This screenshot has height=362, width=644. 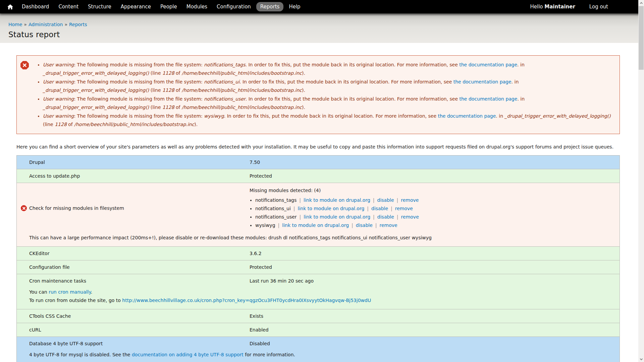 What do you see at coordinates (247, 300) in the screenshot?
I see `cron-url-link: http://www.beechhillvillage.co.uk/cron.p…` at bounding box center [247, 300].